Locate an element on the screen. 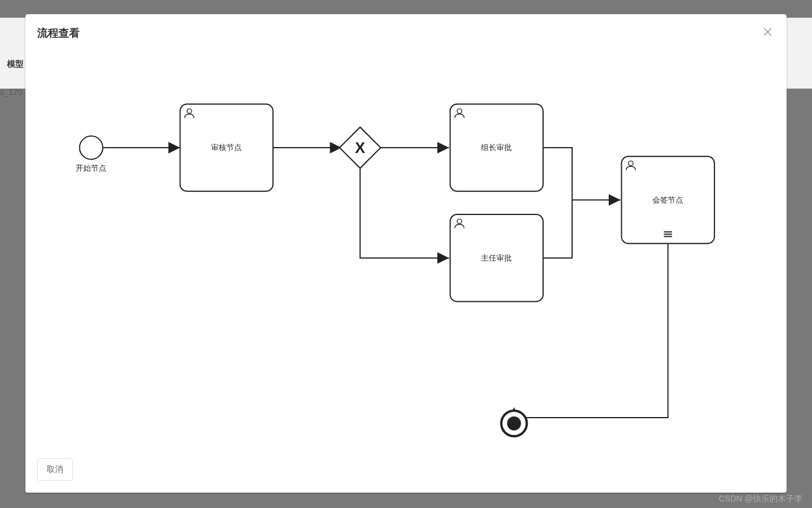  cancel-button: 取消 is located at coordinates (55, 470).